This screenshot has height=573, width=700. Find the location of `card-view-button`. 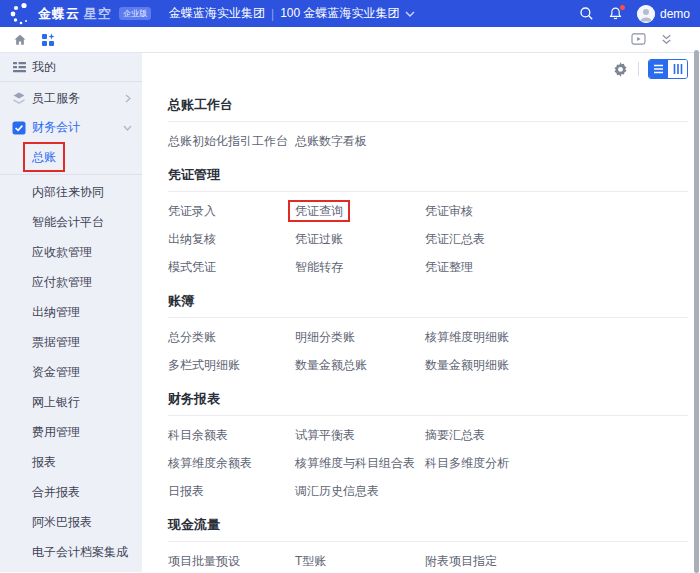

card-view-button is located at coordinates (678, 69).